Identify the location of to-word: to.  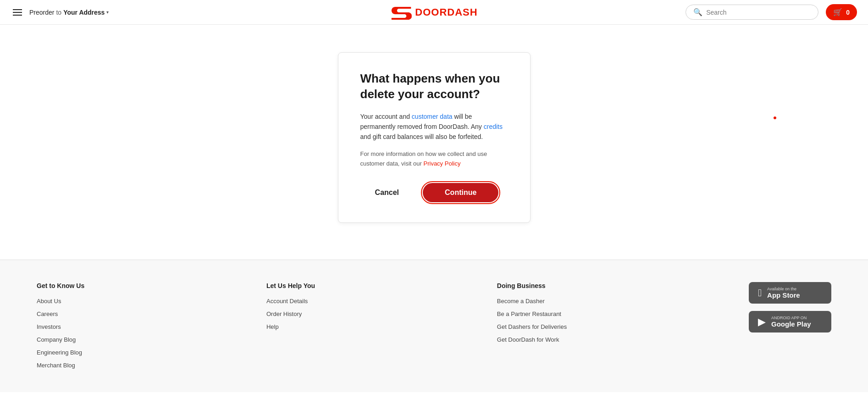
(59, 12).